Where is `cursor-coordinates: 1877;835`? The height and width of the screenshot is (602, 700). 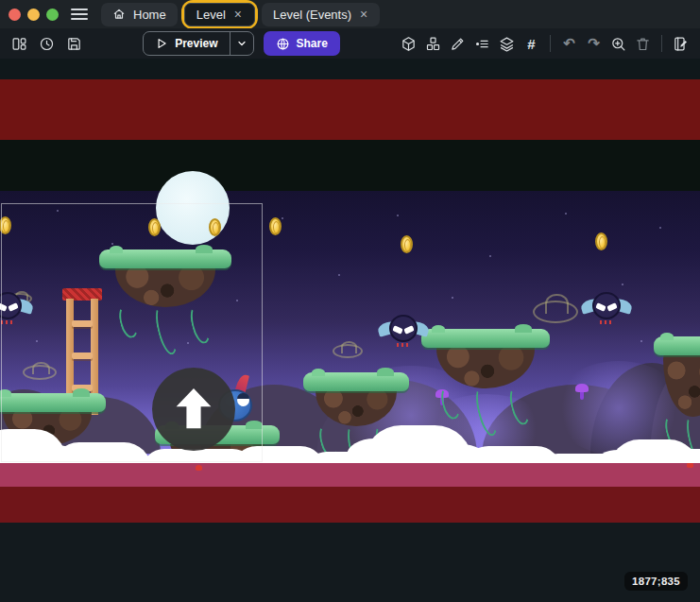 cursor-coordinates: 1877;835 is located at coordinates (656, 581).